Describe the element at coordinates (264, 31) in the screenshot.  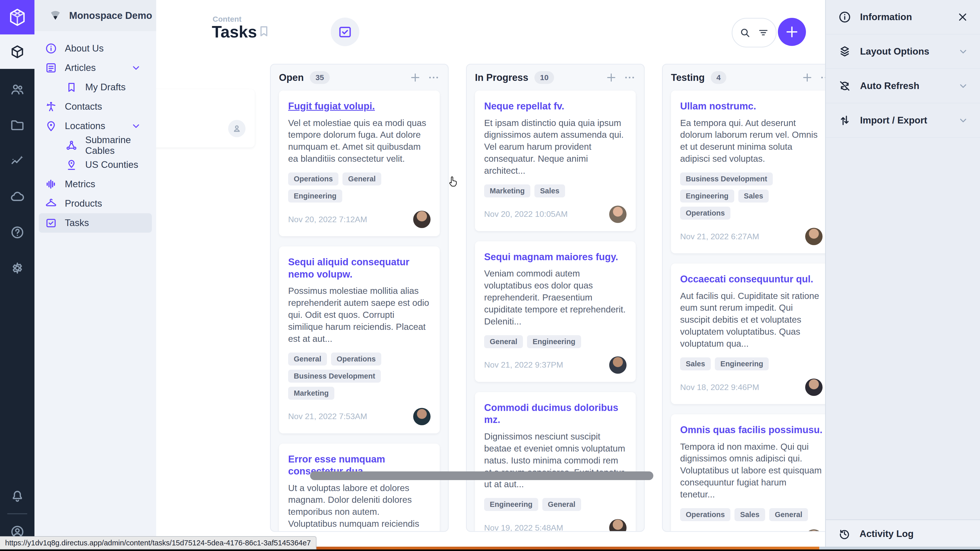
I see `bookmark-icon` at that location.